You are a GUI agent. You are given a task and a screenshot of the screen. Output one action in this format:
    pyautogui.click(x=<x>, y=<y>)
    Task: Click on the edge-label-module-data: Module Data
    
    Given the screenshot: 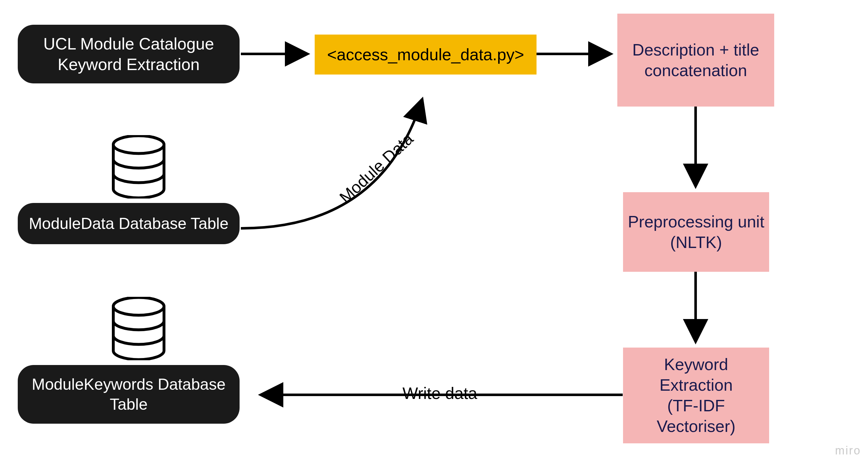 What is the action you would take?
    pyautogui.click(x=376, y=168)
    